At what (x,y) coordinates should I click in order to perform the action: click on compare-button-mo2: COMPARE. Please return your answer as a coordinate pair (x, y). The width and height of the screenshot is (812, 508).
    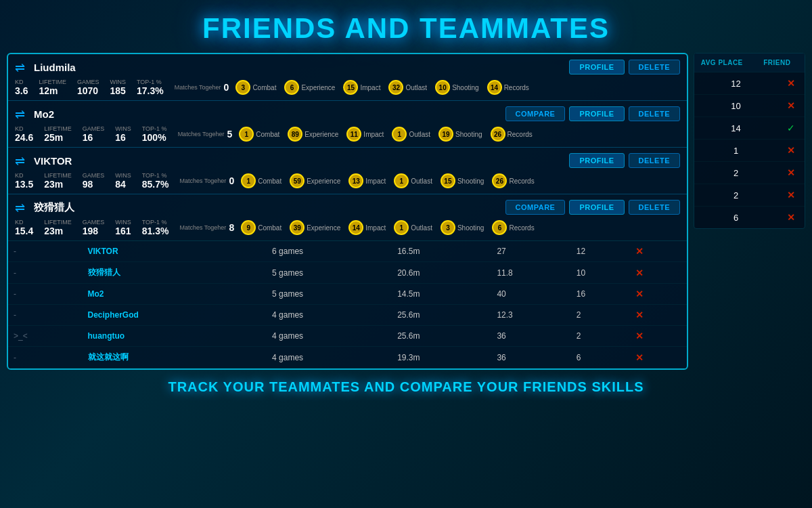
    Looking at the image, I should click on (536, 114).